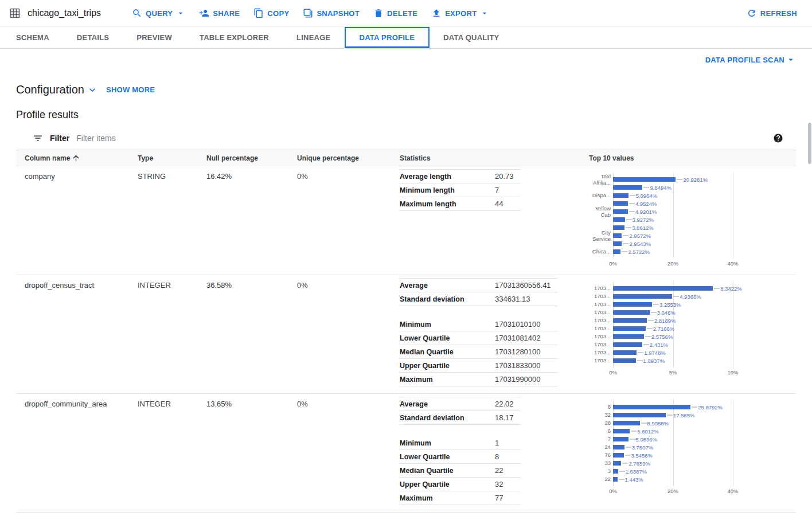  Describe the element at coordinates (349, 334) in the screenshot. I see `cell-unique-percentage: 0%` at that location.